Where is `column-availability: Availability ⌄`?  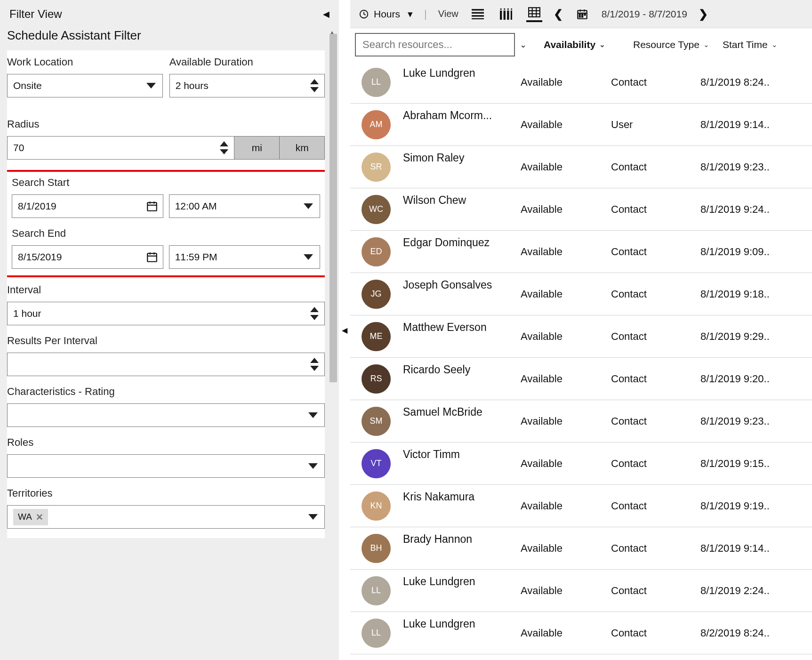
column-availability: Availability ⌄ is located at coordinates (588, 45).